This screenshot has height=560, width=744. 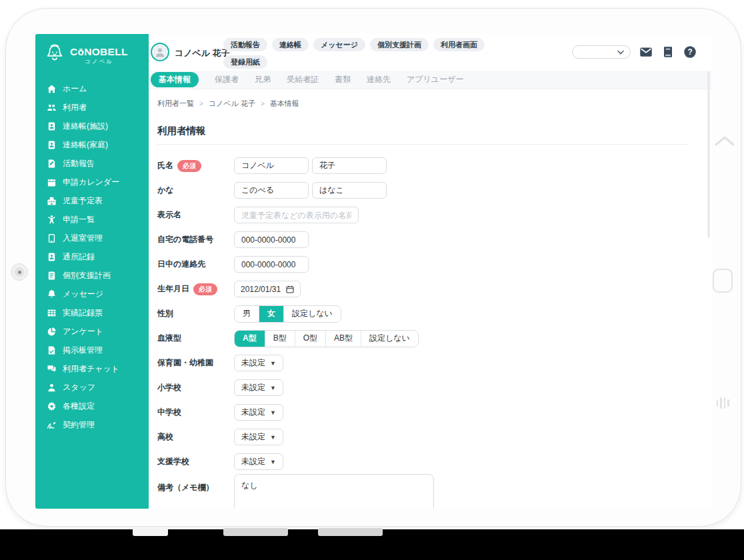 What do you see at coordinates (273, 462) in the screenshot?
I see `chevron-down-icon: ▼` at bounding box center [273, 462].